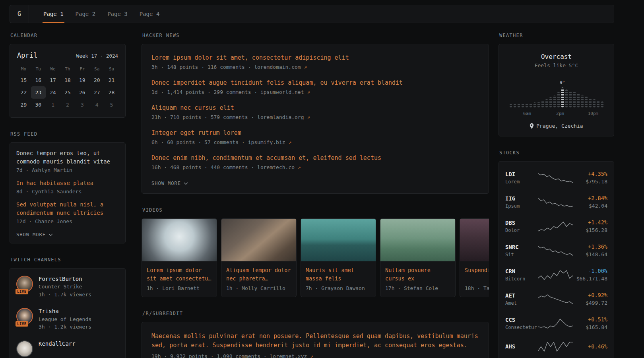 This screenshot has height=358, width=644. What do you see at coordinates (557, 323) in the screenshot?
I see `stock-row: CCS Consectetur +0.51% $165.84` at bounding box center [557, 323].